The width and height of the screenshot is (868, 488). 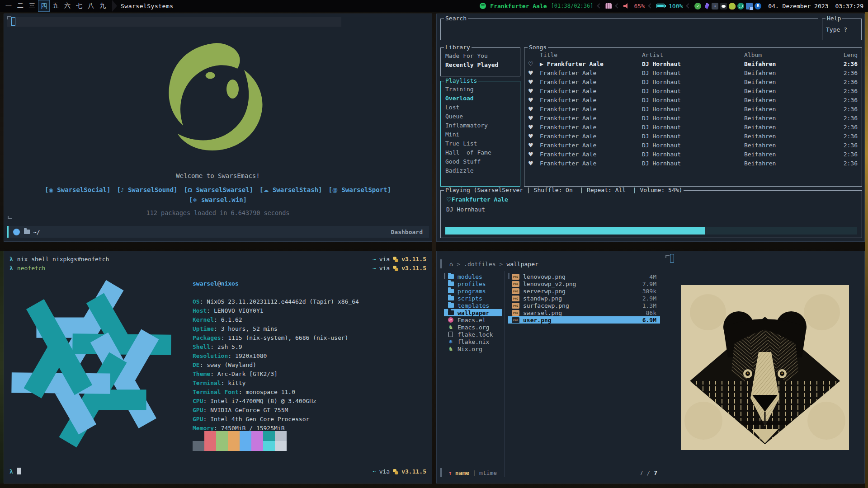 I want to click on song-row: ♡ ▶ Frankfurter Aale DJ Hornhaut Beifahr…, so click(x=693, y=64).